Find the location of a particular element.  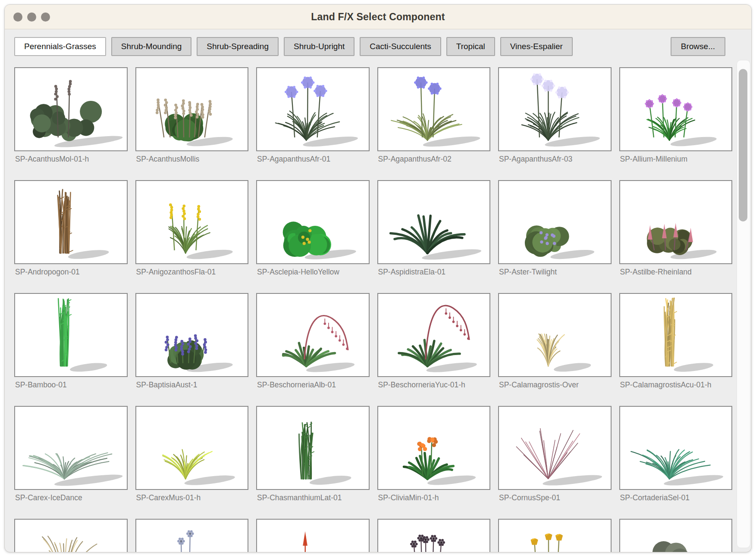

plant-item: SP-BeschorneriaAlb-01 is located at coordinates (313, 341).